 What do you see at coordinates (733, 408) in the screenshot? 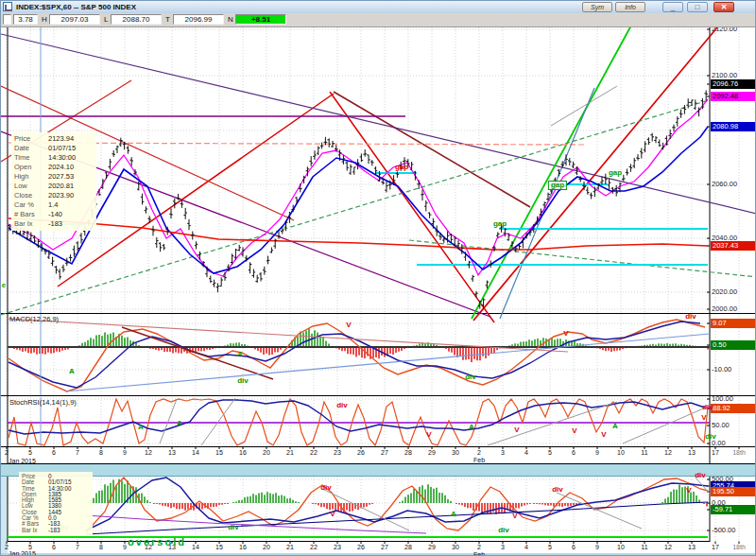
I see `stochrsi-axis-badge: 88.92` at bounding box center [733, 408].